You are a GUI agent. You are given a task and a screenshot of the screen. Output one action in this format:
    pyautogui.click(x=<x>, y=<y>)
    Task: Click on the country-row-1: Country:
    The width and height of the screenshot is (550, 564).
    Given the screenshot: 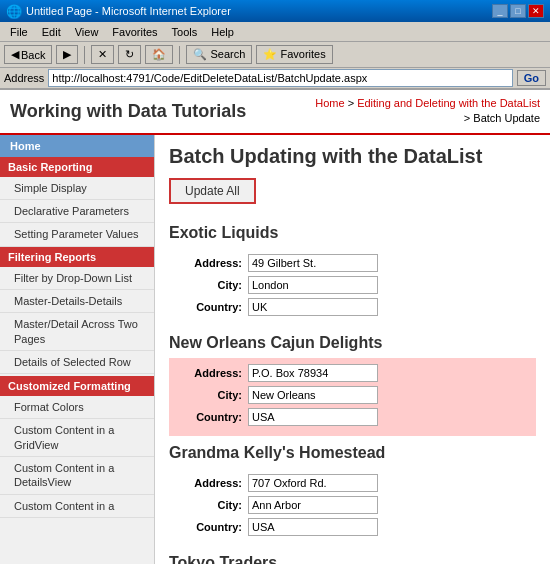 What is the action you would take?
    pyautogui.click(x=352, y=417)
    